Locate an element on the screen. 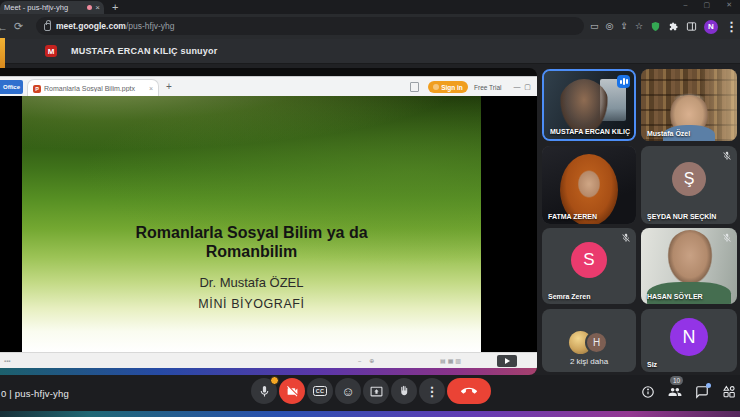 The image size is (740, 417). tab-media-indicator-icon is located at coordinates (90, 8).